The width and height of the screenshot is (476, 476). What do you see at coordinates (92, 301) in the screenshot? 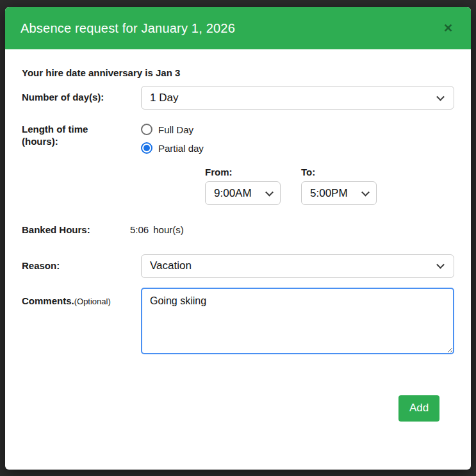
I see `comments-optional-tag: (Optional)` at bounding box center [92, 301].